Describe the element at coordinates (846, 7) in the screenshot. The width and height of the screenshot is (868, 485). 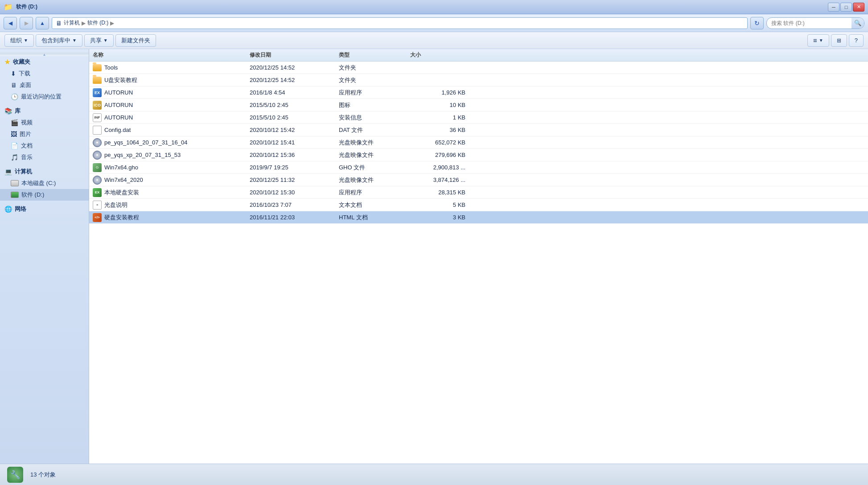
I see `title-controls: ─ □ ✕` at that location.